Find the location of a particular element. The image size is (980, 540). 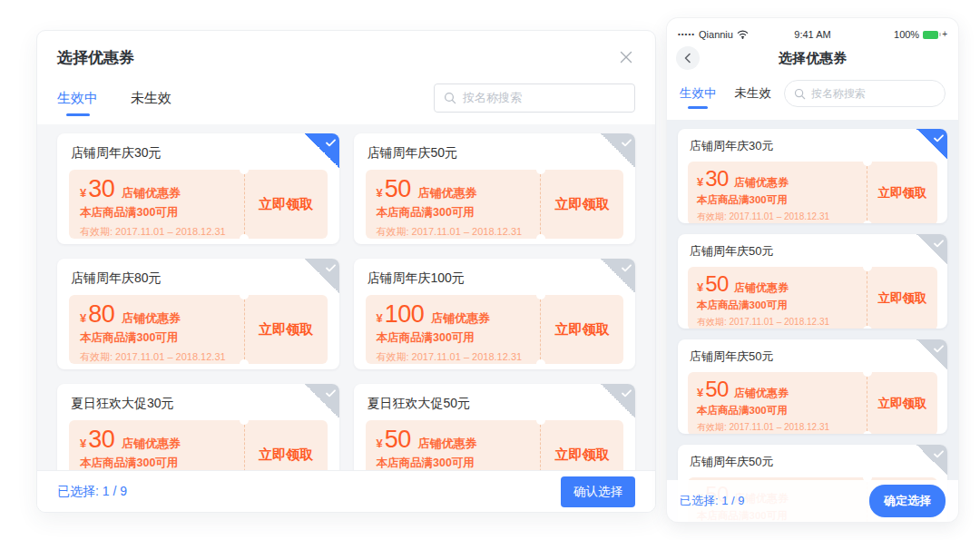

mobile-tab-bar: 生效中 未生效 is located at coordinates (726, 93).